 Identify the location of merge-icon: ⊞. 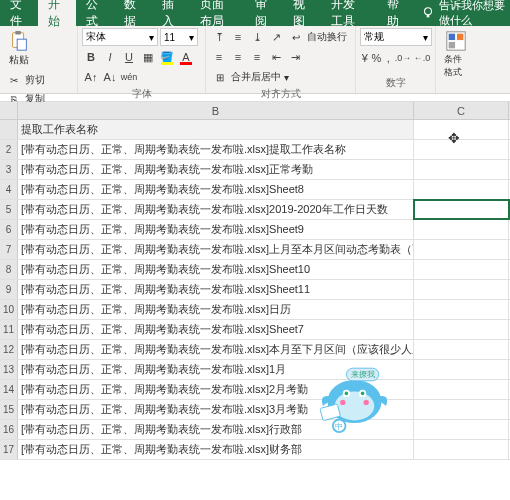
(220, 77).